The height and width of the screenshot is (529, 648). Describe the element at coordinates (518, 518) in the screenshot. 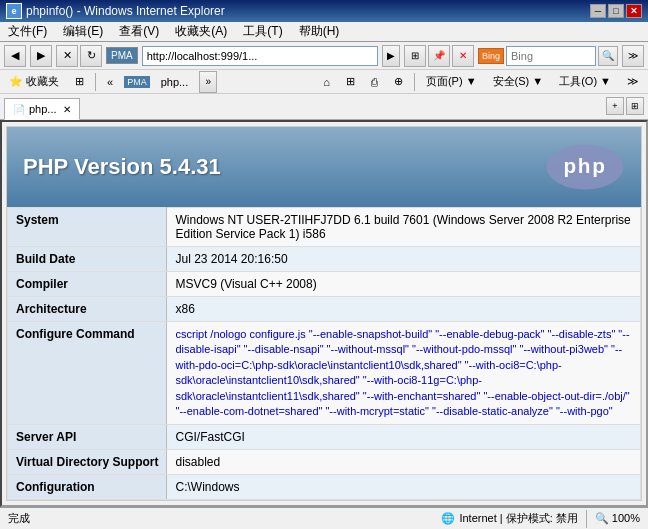

I see `zone-text: Internet | 保护模式: 禁用` at that location.